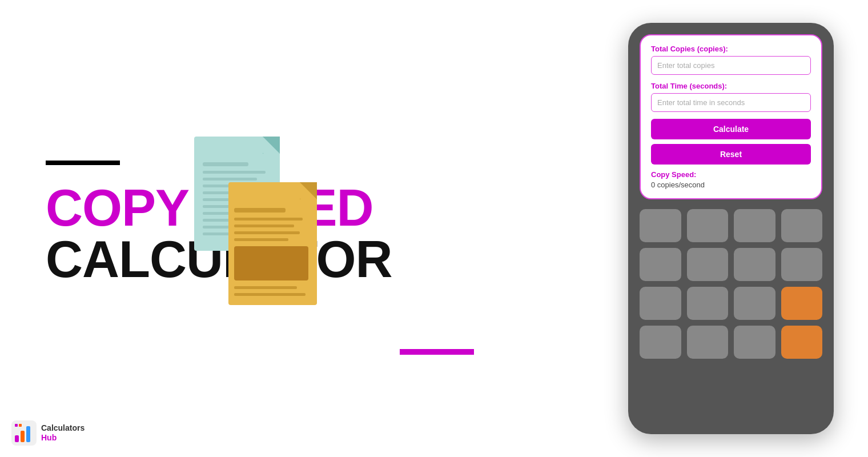 The width and height of the screenshot is (868, 457). What do you see at coordinates (731, 154) in the screenshot?
I see `reset-button: Reset` at bounding box center [731, 154].